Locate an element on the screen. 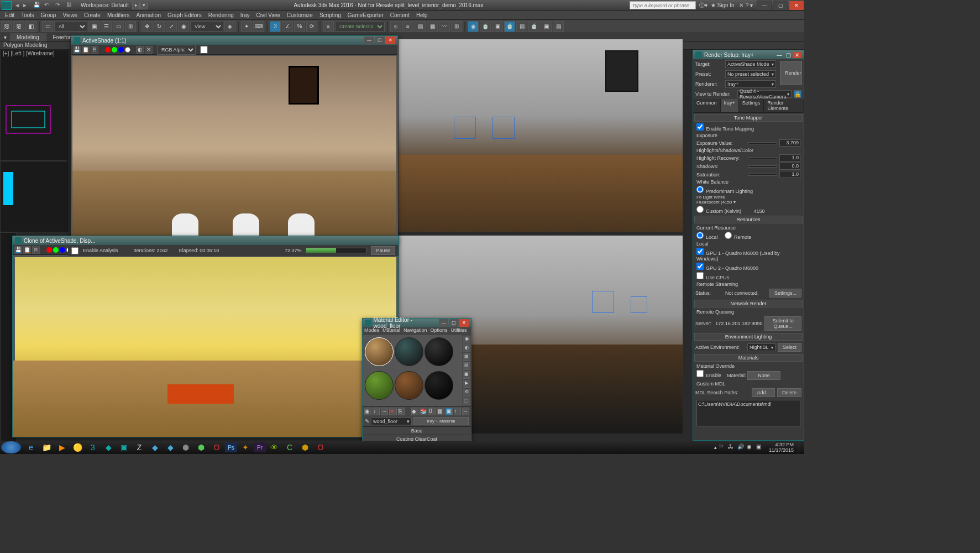 The image size is (980, 553). me-panel-base: Base is located at coordinates (417, 430).